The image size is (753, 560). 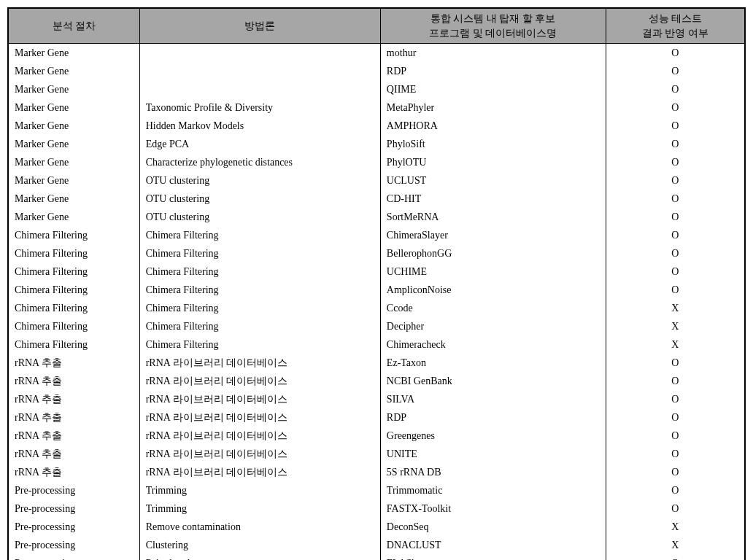 I want to click on cell-methodology: Remove contamination, so click(x=260, y=526).